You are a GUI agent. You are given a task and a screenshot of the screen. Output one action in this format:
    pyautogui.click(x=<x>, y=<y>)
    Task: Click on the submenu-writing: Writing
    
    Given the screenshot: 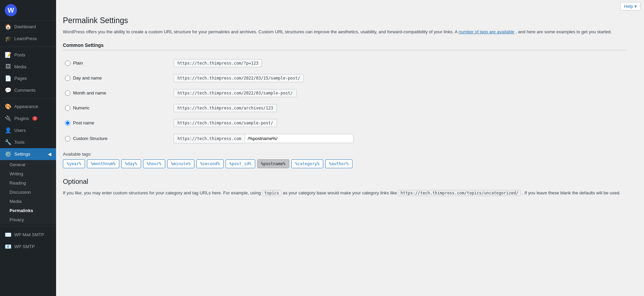 What is the action you would take?
    pyautogui.click(x=28, y=174)
    